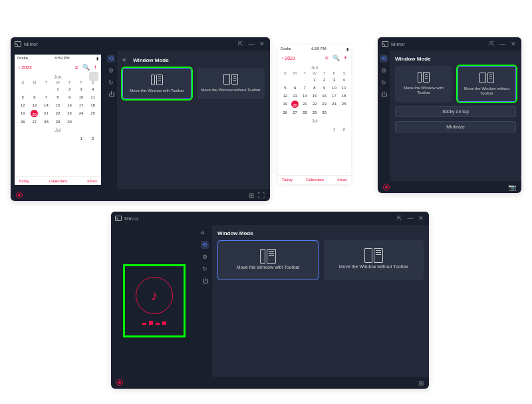  I want to click on month-label: Jun, so click(58, 77).